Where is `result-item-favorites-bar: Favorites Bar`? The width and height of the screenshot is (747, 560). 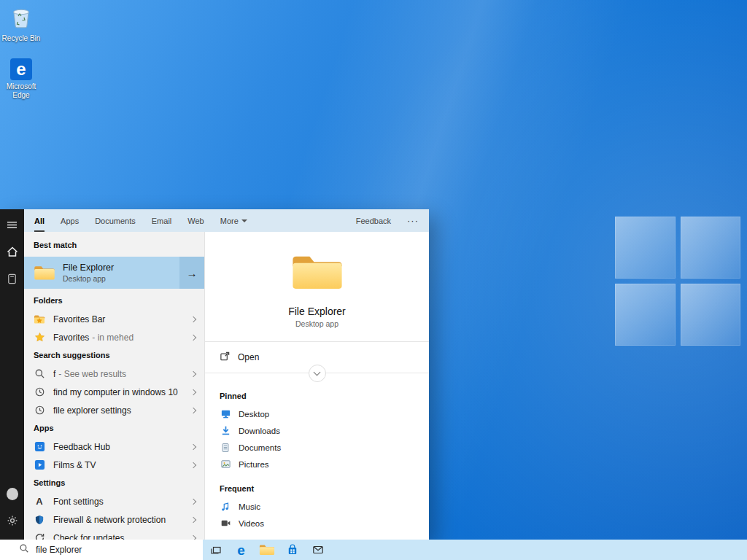 result-item-favorites-bar: Favorites Bar is located at coordinates (114, 319).